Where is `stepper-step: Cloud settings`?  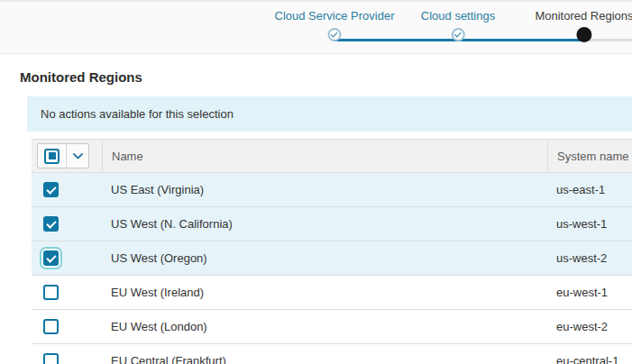
stepper-step: Cloud settings is located at coordinates (458, 25).